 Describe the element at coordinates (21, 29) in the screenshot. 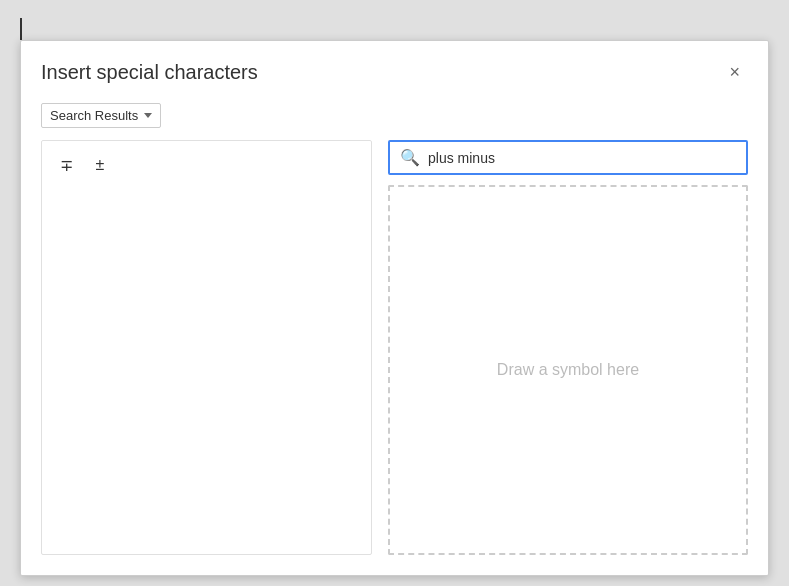

I see `text-cursor` at that location.